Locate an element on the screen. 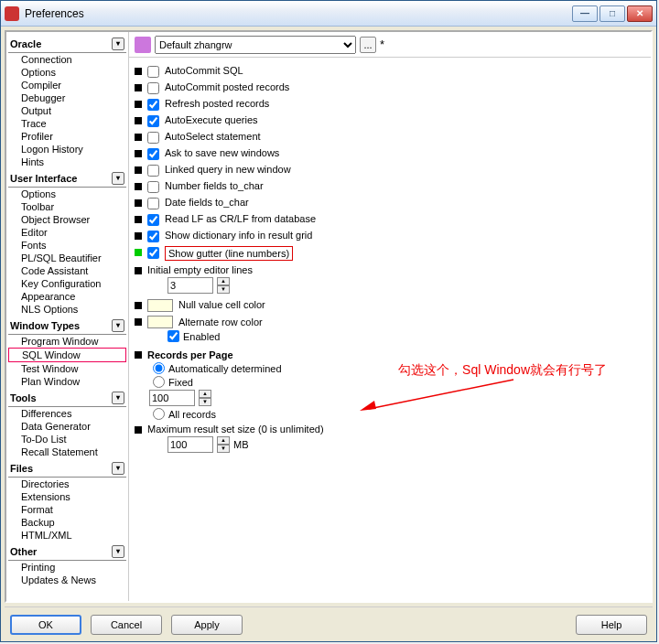  sidebar-item: Code Assistant is located at coordinates (68, 271).